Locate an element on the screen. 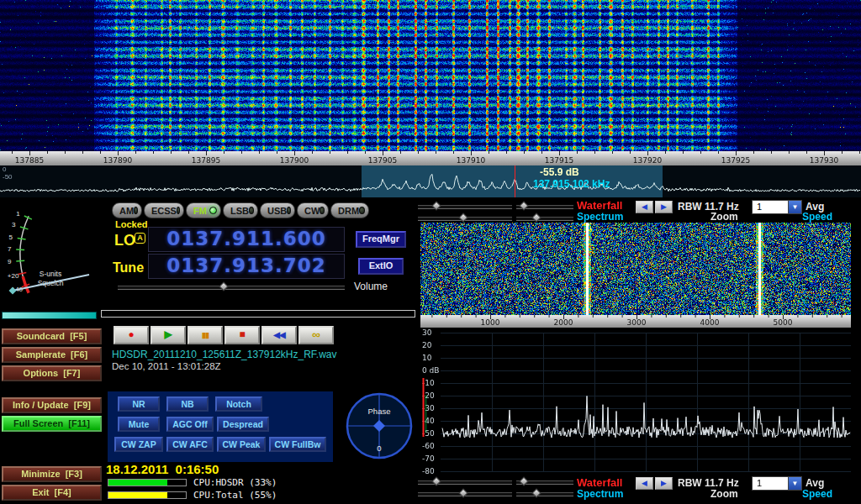 This screenshot has height=504, width=861. volume-slider-thumb is located at coordinates (224, 286).